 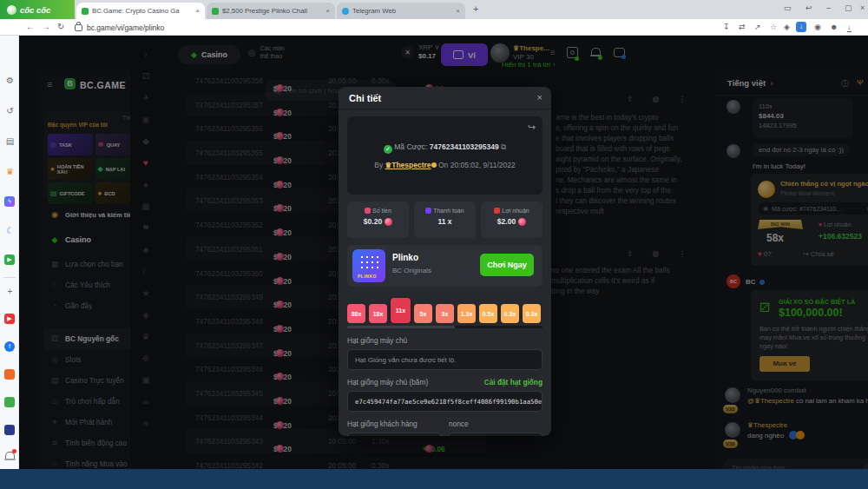 I want to click on save-page-icon: ↧, so click(x=727, y=27).